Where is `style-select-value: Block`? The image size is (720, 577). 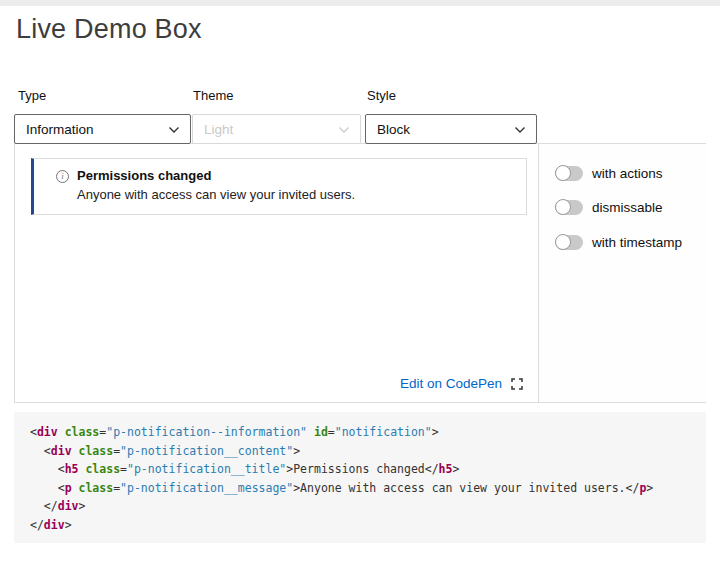 style-select-value: Block is located at coordinates (394, 130).